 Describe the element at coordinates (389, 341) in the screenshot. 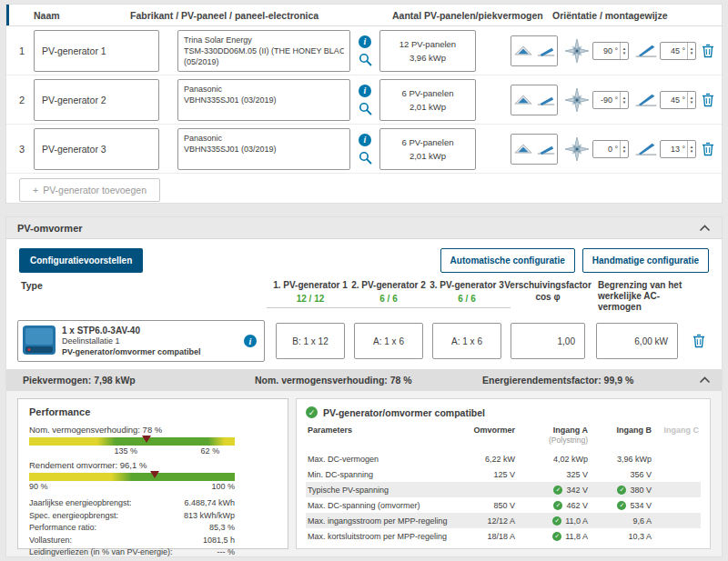

I see `string-assignment-generator-2: A: 1 x 6` at that location.